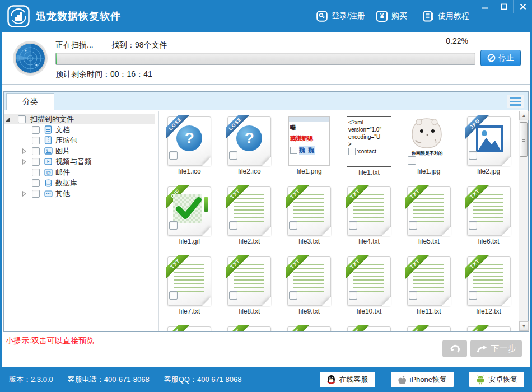 This screenshot has height=392, width=532. Describe the element at coordinates (484, 7) in the screenshot. I see `minimize-button` at that location.